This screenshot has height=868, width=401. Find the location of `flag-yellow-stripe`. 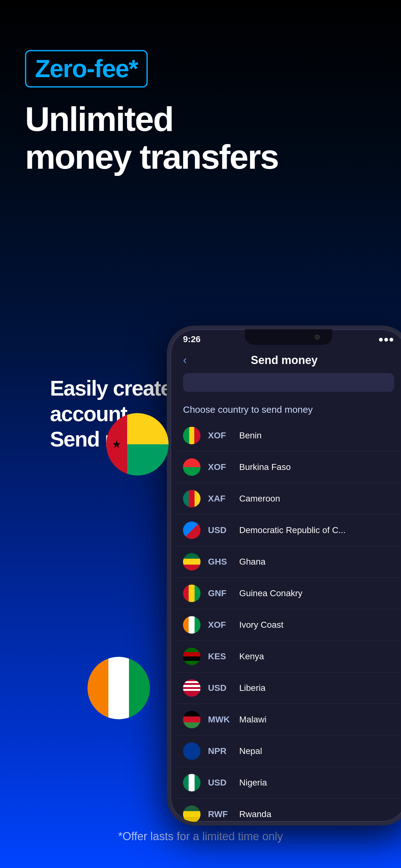

flag-yellow-stripe is located at coordinates (148, 429).